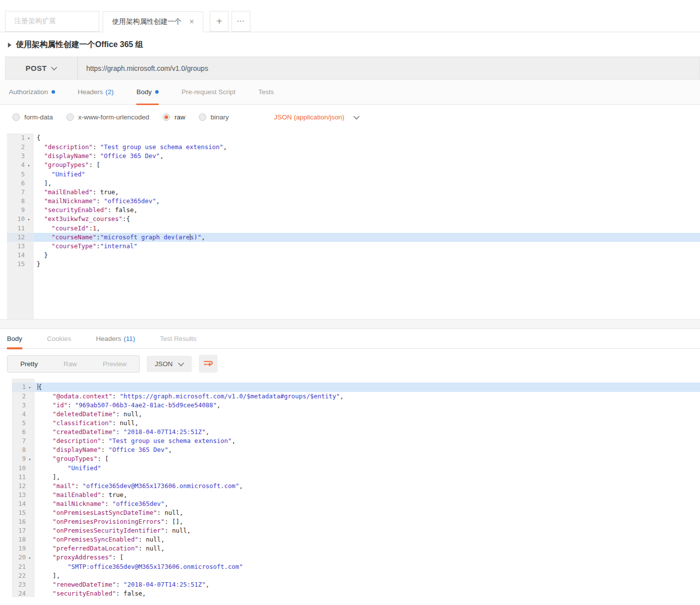 The width and height of the screenshot is (700, 605). Describe the element at coordinates (16, 255) in the screenshot. I see `line-number: 14` at that location.